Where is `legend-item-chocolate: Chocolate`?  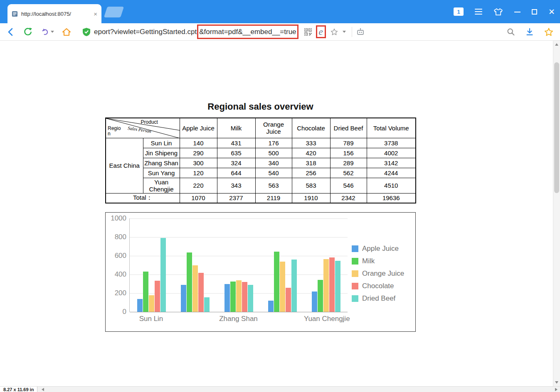 legend-item-chocolate: Chocolate is located at coordinates (378, 286).